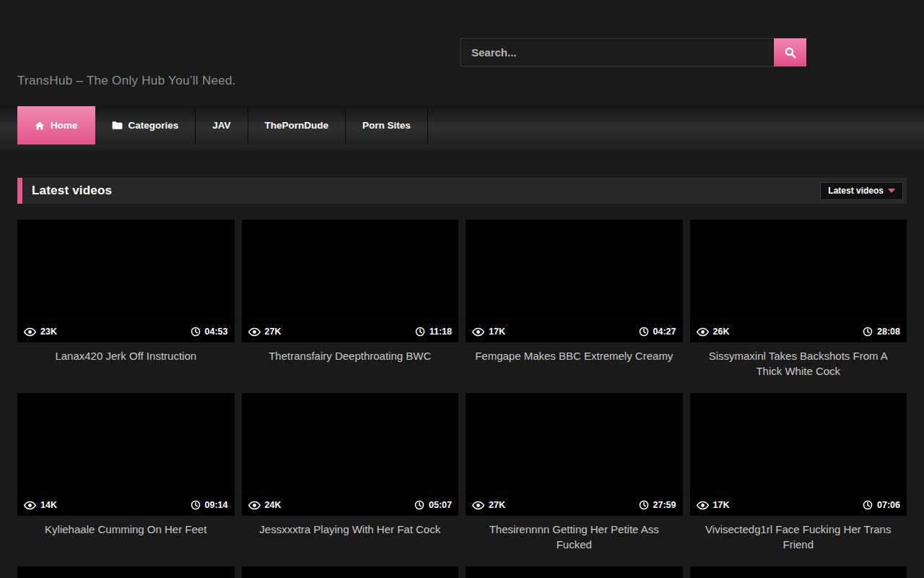 This screenshot has width=924, height=578. Describe the element at coordinates (64, 126) in the screenshot. I see `nav-item-label: Home` at that location.